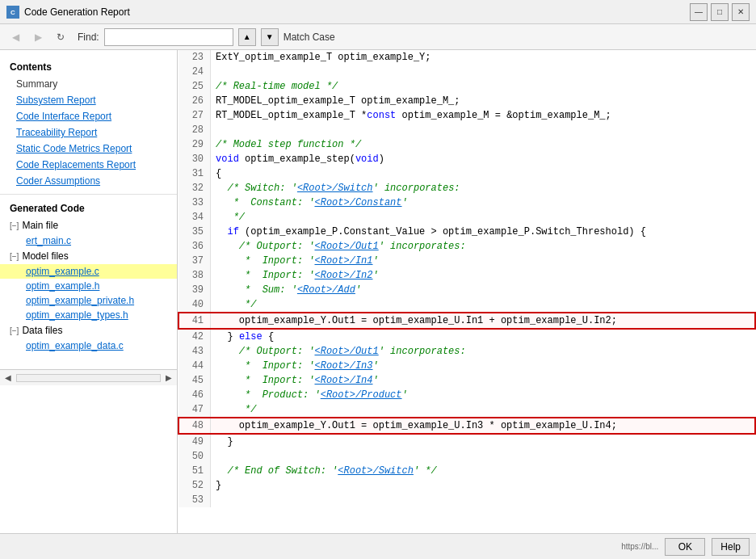 The image size is (756, 559). I want to click on help-button: Help, so click(730, 547).